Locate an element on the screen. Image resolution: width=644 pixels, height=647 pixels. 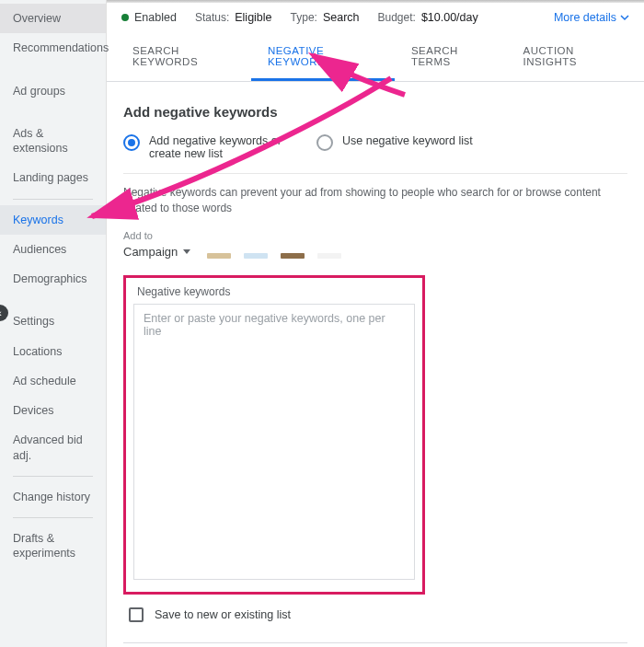
save-to-list-checkbox is located at coordinates (136, 615).